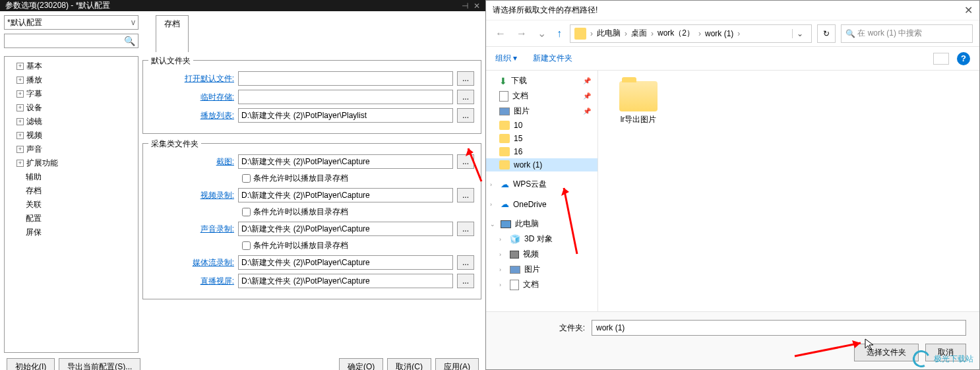 The height and width of the screenshot is (370, 980). What do you see at coordinates (733, 11) in the screenshot?
I see `dialog-title-bar: 请选择所截取文件的存档路径! ✕` at bounding box center [733, 11].